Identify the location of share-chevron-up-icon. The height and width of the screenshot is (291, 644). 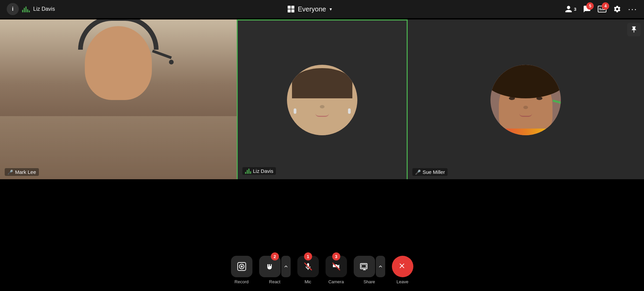
(380, 266).